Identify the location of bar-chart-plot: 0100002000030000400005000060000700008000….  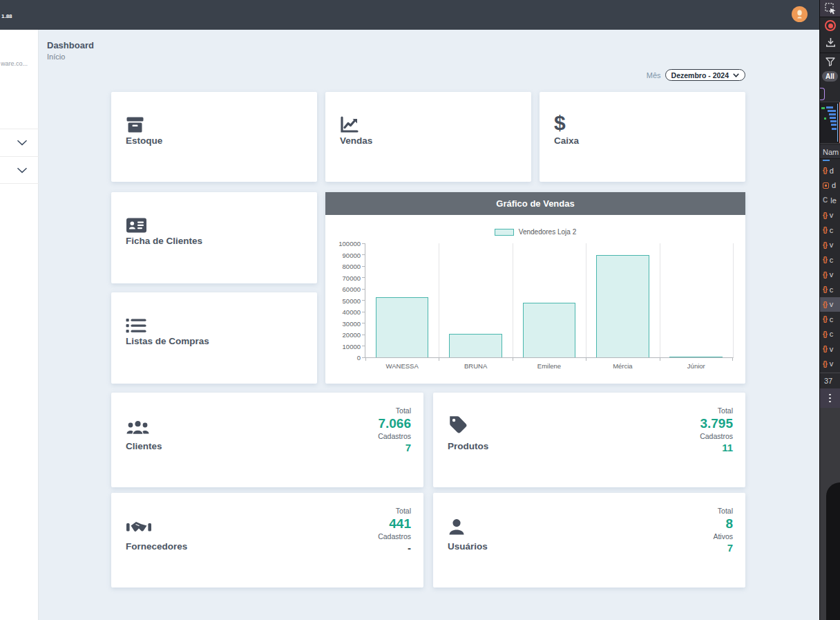
(549, 301).